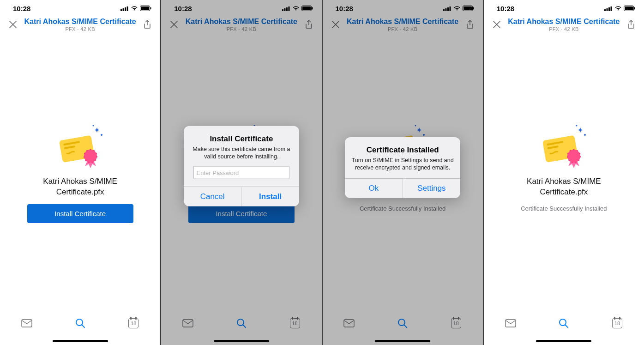 This screenshot has height=345, width=644. Describe the element at coordinates (242, 173) in the screenshot. I see `certificate-password-input` at that location.